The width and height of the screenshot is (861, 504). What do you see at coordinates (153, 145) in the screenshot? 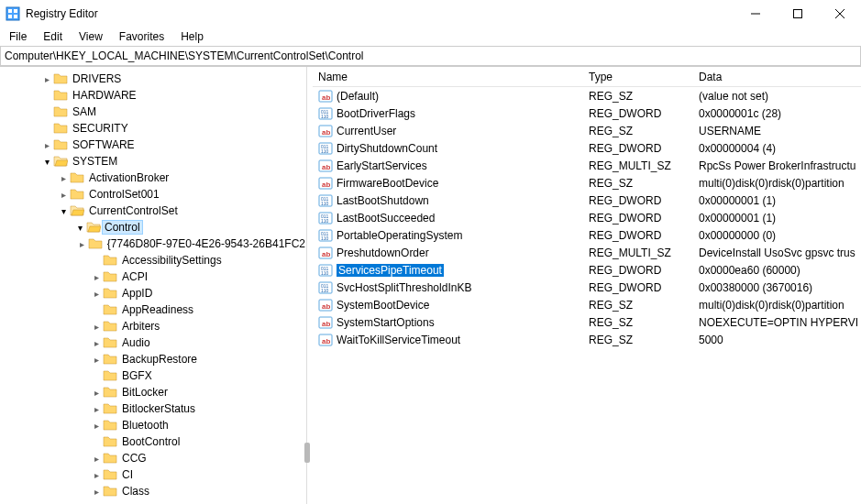
I see `tree-item: ▸SOFTWARE` at bounding box center [153, 145].